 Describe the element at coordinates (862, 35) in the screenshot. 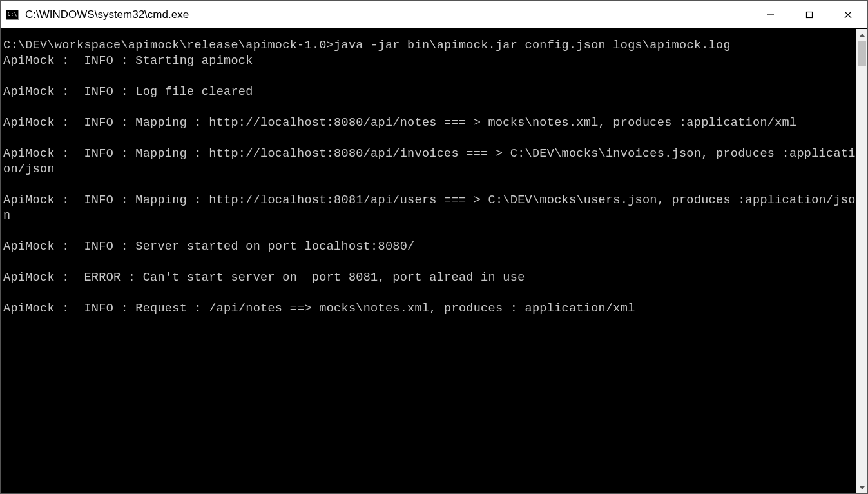

I see `scroll-up-arrow` at that location.